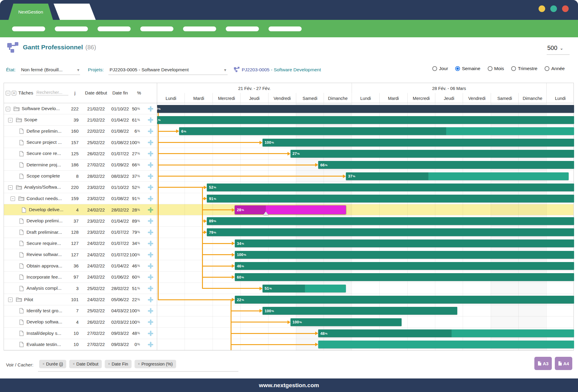 Image resolution: width=578 pixels, height=392 pixels. Describe the element at coordinates (75, 12) in the screenshot. I see `secondary-tab` at that location.